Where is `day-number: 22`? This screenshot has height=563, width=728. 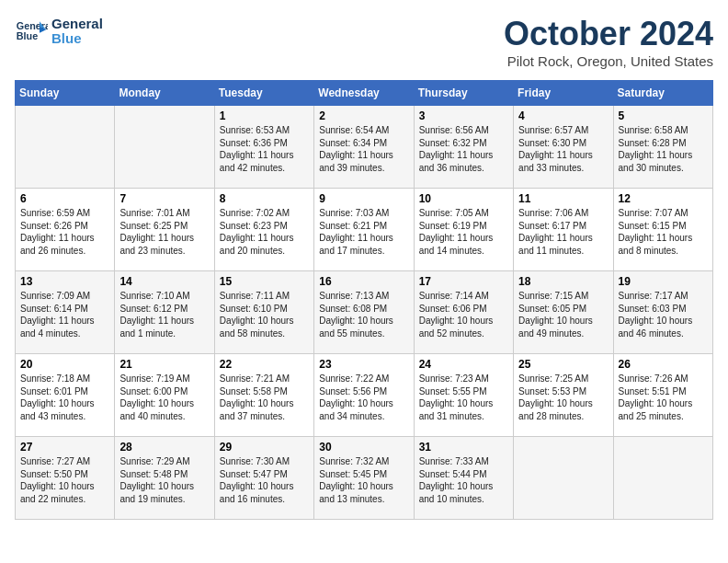 day-number: 22 is located at coordinates (265, 364).